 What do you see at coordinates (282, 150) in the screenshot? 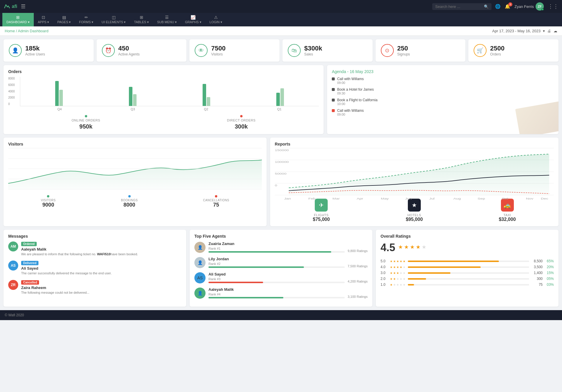
I see `svg-text: 150000` at bounding box center [282, 150].